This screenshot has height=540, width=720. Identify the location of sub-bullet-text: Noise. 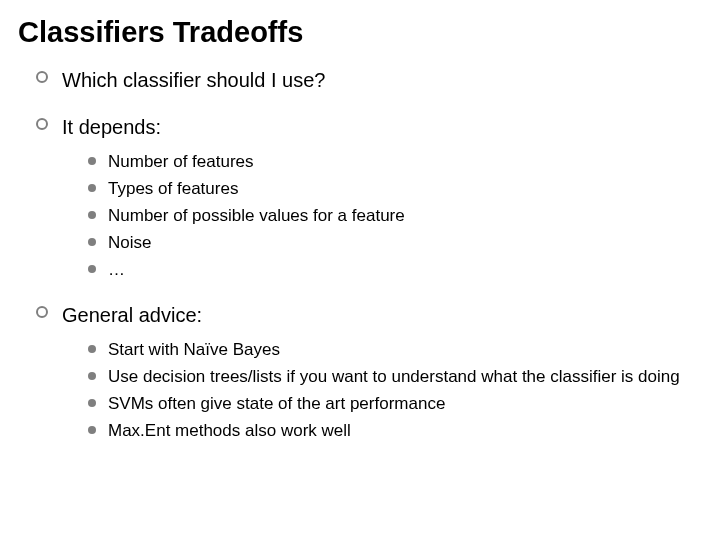
(130, 242).